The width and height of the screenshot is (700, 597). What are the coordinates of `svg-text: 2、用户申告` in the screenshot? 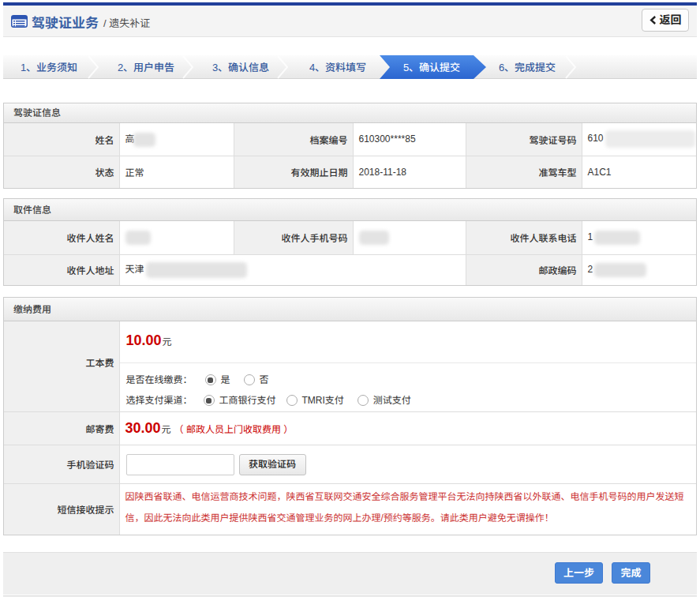 It's located at (146, 68).